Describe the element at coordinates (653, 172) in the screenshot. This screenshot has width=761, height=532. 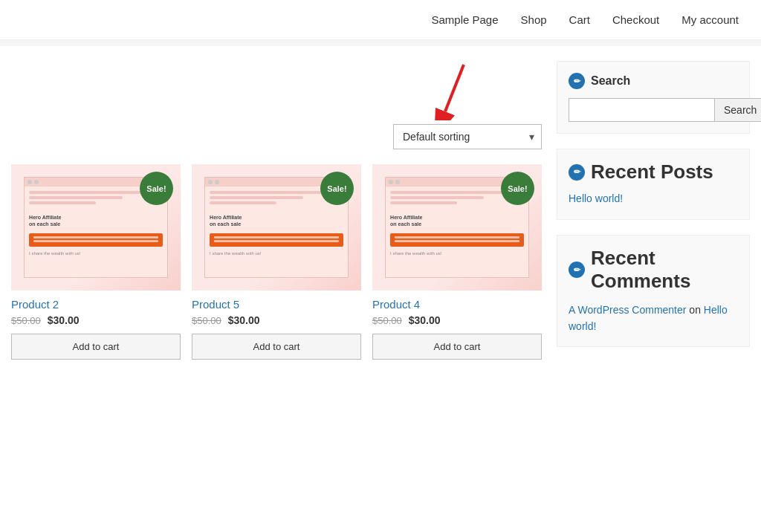
I see `recent-posts-title: ✏ Recent Posts` at that location.